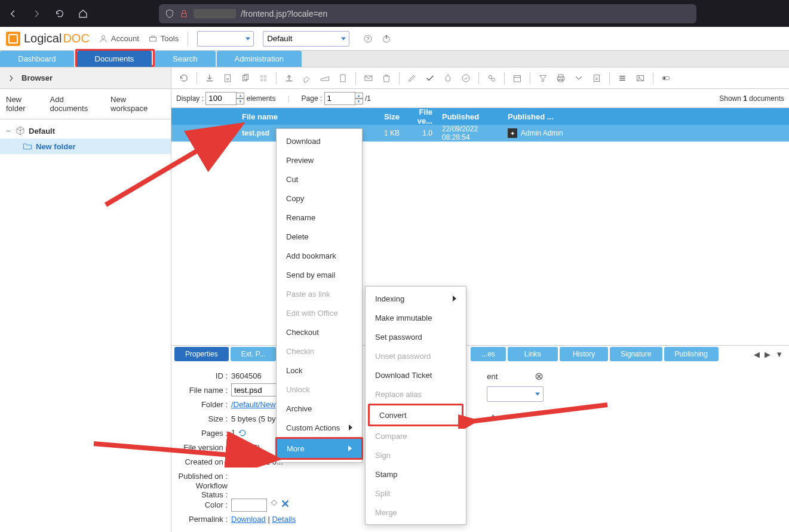  Describe the element at coordinates (543, 78) in the screenshot. I see `filter-icon` at that location.